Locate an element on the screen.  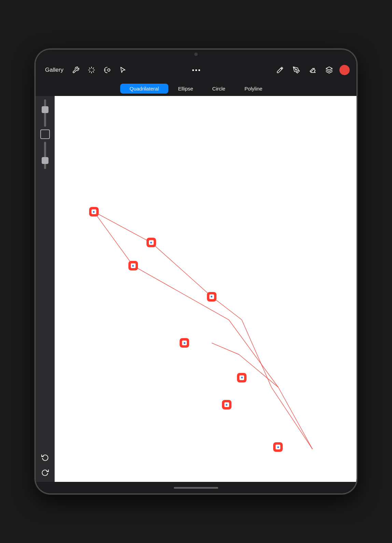
pen-icon is located at coordinates (296, 70).